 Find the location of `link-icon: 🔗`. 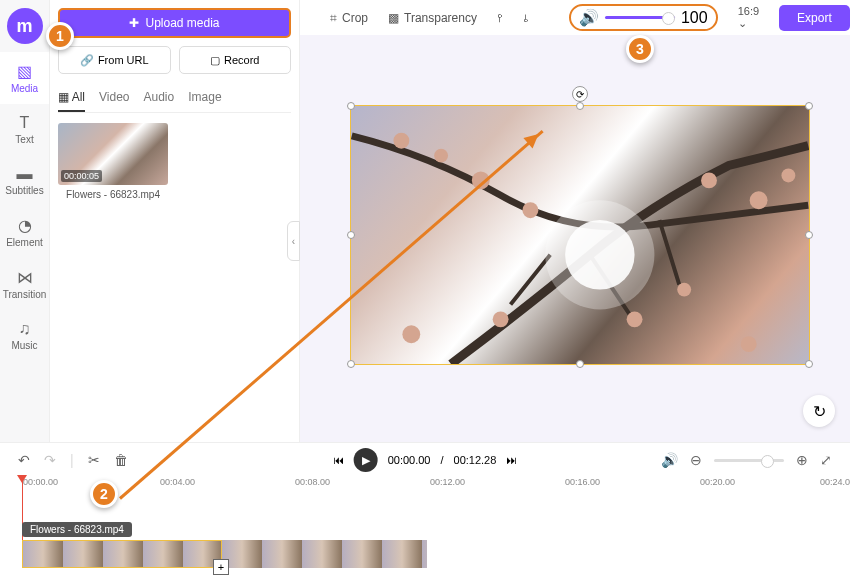

link-icon: 🔗 is located at coordinates (87, 60).